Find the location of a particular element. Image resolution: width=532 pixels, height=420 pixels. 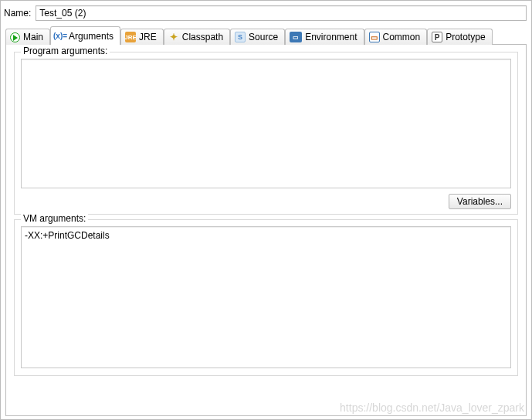

tab-bar: Main (x)= Arguments JRE JRE ✦ Classpath … is located at coordinates (266, 36).